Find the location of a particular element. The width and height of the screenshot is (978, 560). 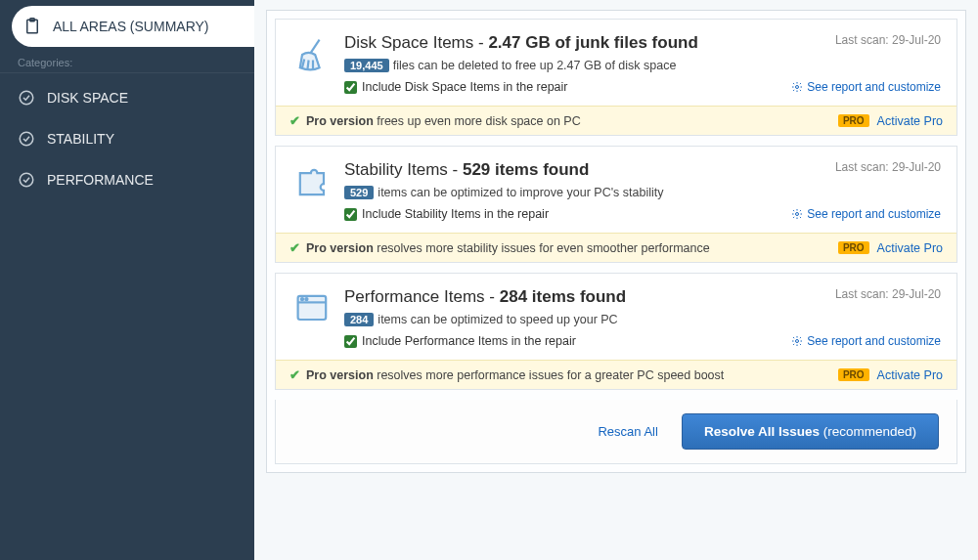

card-subline: 284items can be optimized to speed up yo… is located at coordinates (545, 320).